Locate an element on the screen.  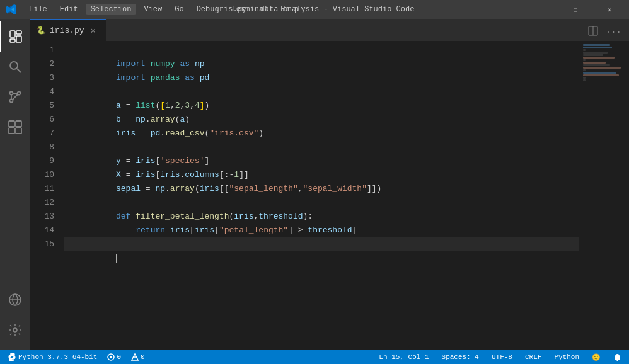
close-button: ✕ is located at coordinates (609, 9).